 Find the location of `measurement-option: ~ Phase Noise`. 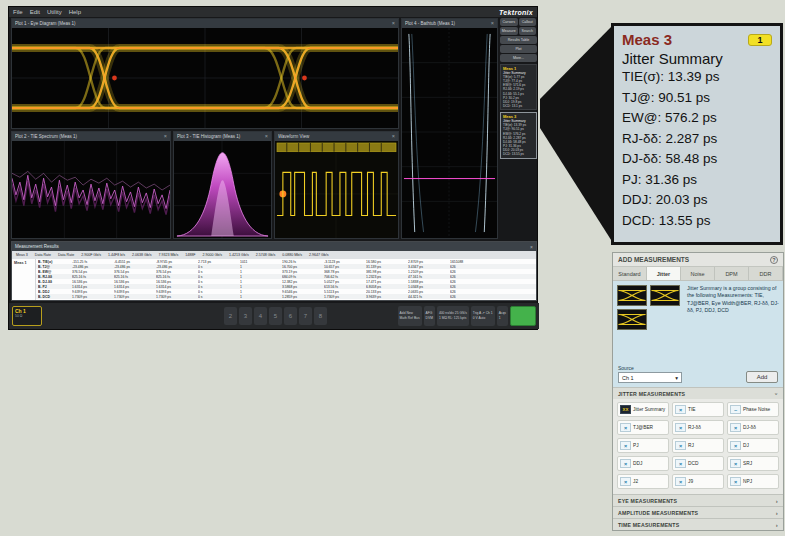

measurement-option: ~ Phase Noise is located at coordinates (753, 410).